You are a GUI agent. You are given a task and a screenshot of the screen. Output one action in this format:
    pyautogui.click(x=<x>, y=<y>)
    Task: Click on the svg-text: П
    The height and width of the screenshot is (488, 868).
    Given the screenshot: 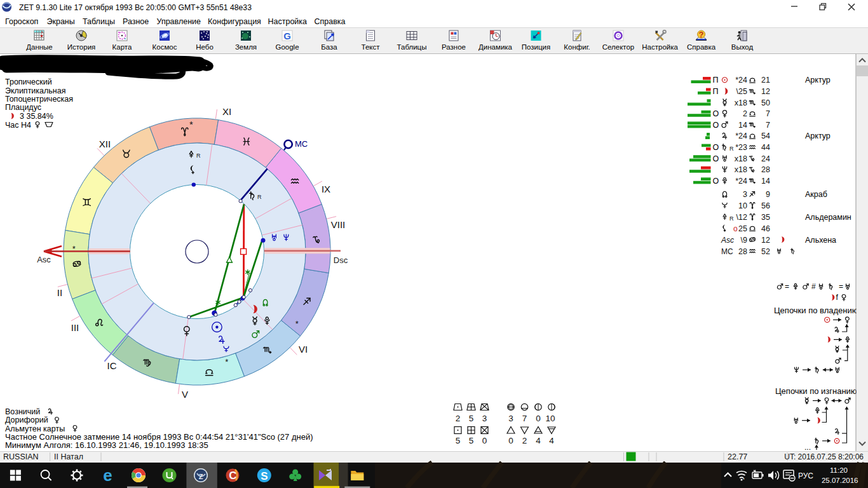 What is the action you would take?
    pyautogui.click(x=715, y=92)
    